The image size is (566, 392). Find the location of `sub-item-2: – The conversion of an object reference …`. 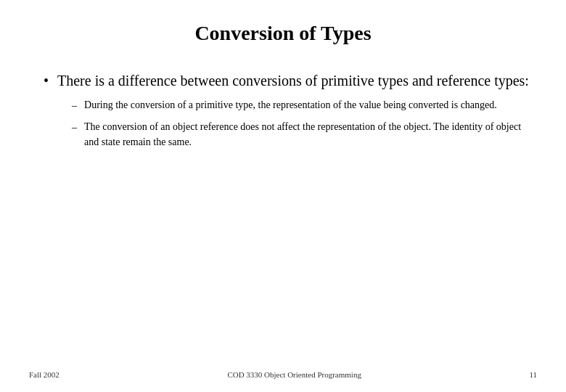

sub-item-2: – The conversion of an object reference … is located at coordinates (305, 135).